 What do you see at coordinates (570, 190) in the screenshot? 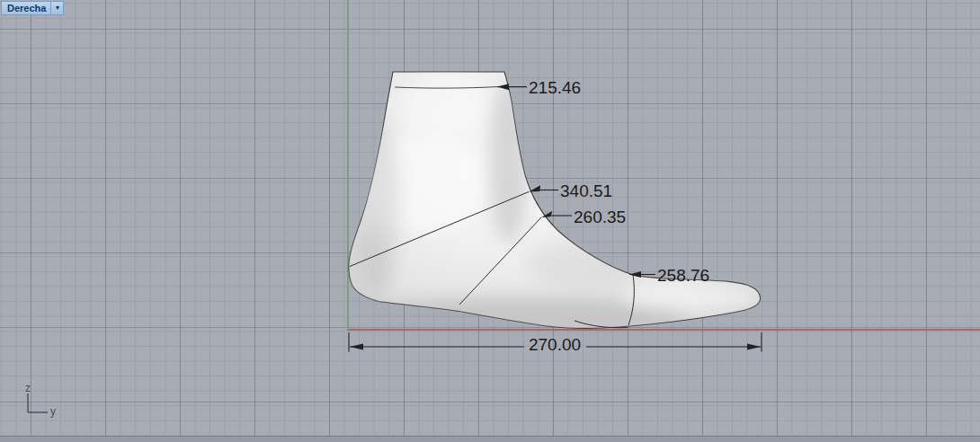
I see `dimension-instep-girth: 340.51` at bounding box center [570, 190].